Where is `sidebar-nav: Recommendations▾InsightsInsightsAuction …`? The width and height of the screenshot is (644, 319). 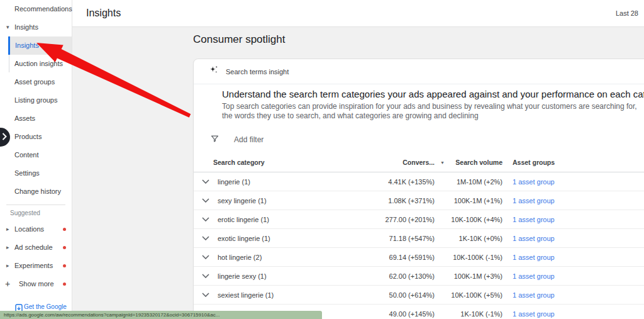 sidebar-nav: Recommendations▾InsightsInsightsAuction … is located at coordinates (36, 160).